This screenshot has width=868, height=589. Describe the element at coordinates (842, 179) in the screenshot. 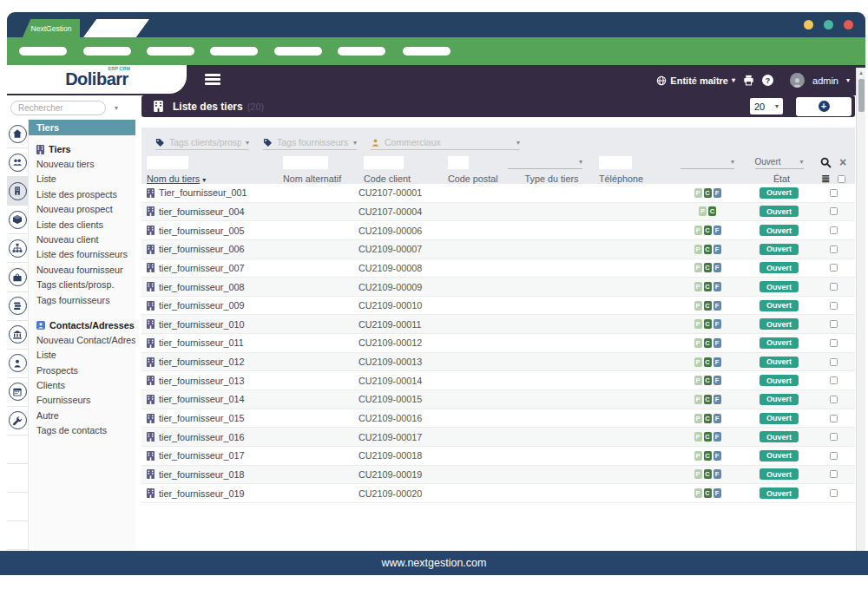

I see `select-all-checkbox` at that location.